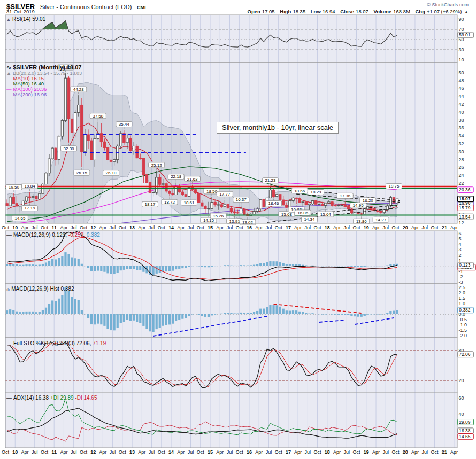 Image resolution: width=476 pixels, height=459 pixels. What do you see at coordinates (463, 320) in the screenshot?
I see `svg-text: -0.5` at bounding box center [463, 320].